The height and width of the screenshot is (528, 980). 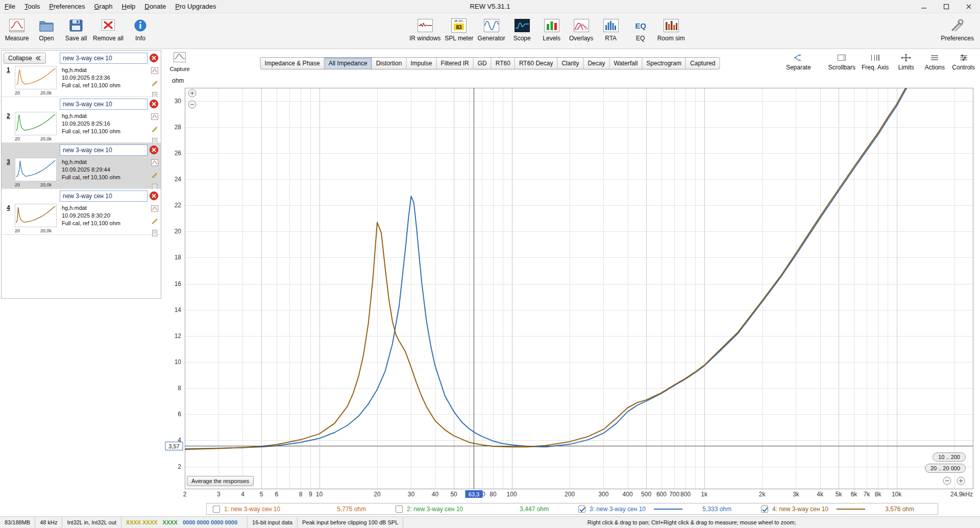 I want to click on y-zoom-in-button, so click(x=192, y=93).